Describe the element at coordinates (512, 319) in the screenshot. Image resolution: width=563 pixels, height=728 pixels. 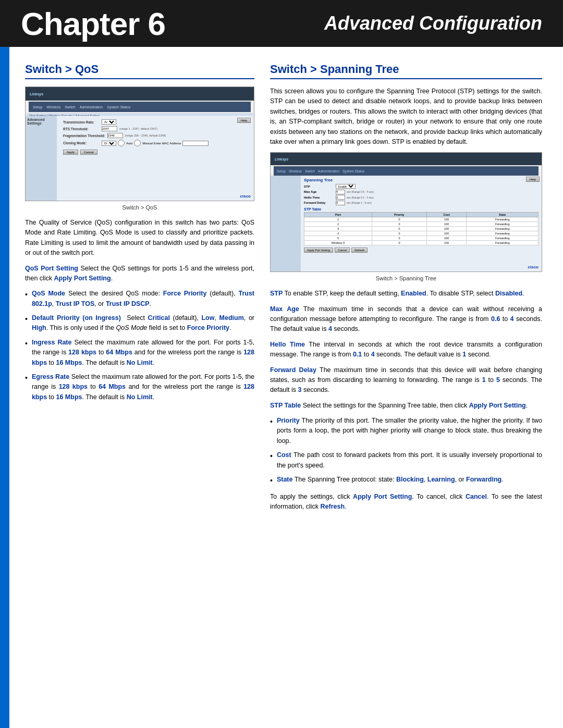
I see `4-bold: 4` at that location.